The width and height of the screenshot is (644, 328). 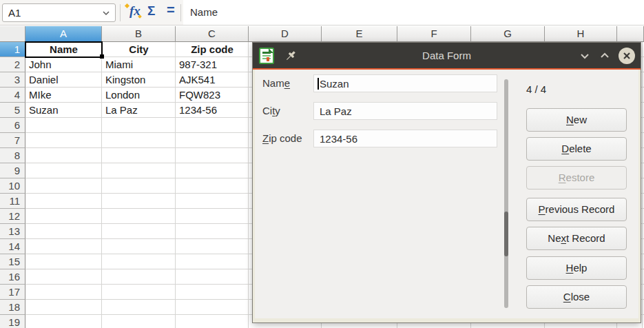 I want to click on row-header-9: 9, so click(x=12, y=171).